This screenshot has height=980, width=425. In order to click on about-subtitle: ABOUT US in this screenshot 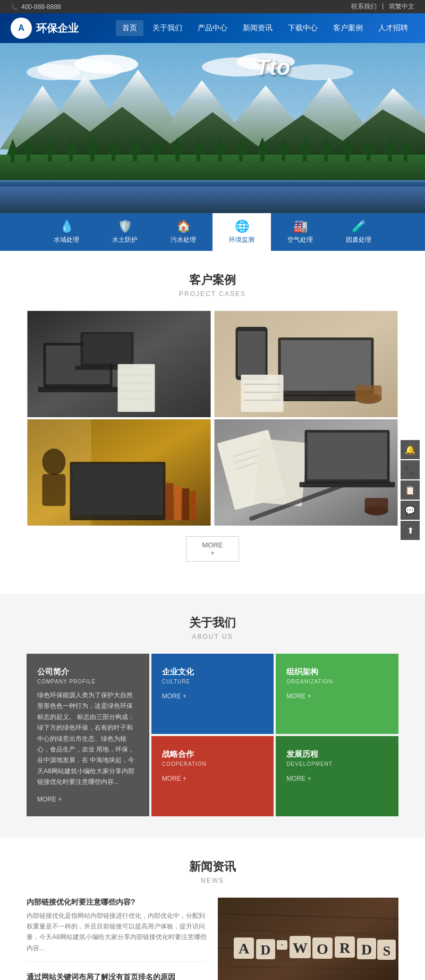, I will do `click(212, 637)`.